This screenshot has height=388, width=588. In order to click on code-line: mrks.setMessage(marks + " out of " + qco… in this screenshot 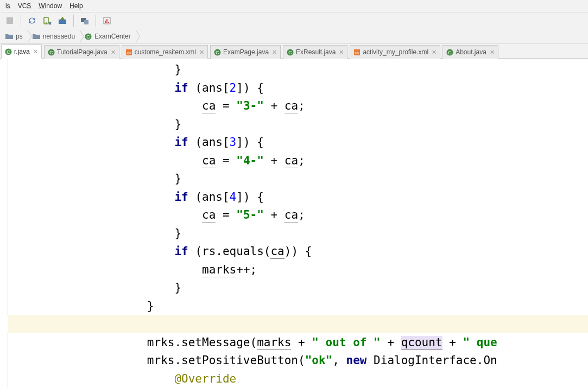, I will do `click(299, 343)`.